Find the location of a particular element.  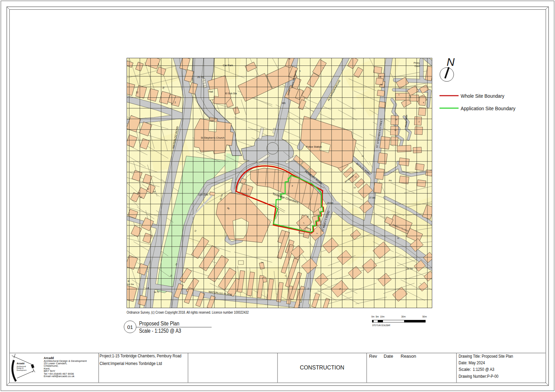

svg-text: 0m is located at coordinates (373, 317).